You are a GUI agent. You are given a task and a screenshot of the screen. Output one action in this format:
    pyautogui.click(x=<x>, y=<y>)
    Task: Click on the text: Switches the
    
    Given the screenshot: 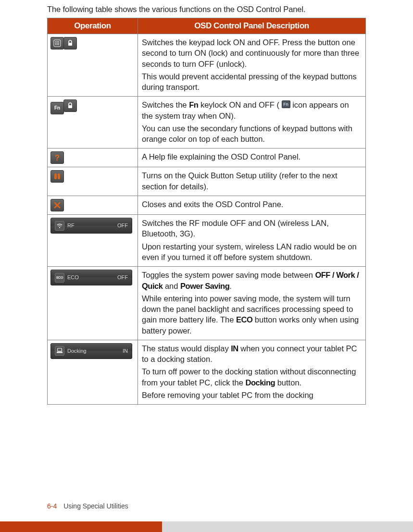 What is the action you would take?
    pyautogui.click(x=165, y=105)
    